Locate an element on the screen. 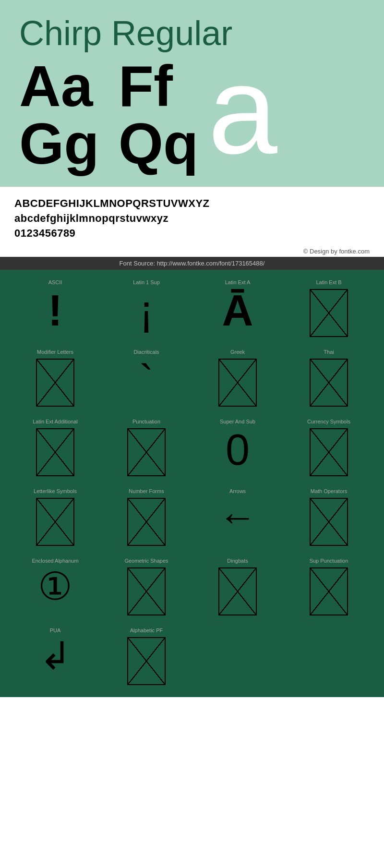 This screenshot has height=868, width=384. unicode-cell: Geometric Shapes is located at coordinates (146, 588).